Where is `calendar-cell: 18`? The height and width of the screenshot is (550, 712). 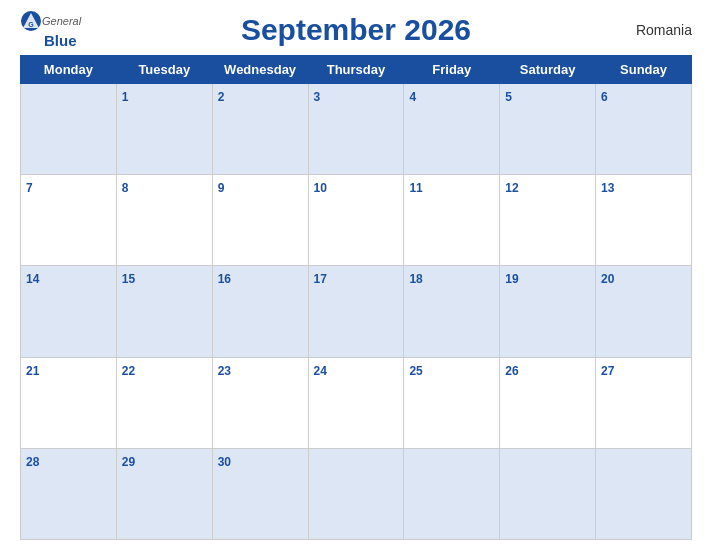 calendar-cell: 18 is located at coordinates (452, 312).